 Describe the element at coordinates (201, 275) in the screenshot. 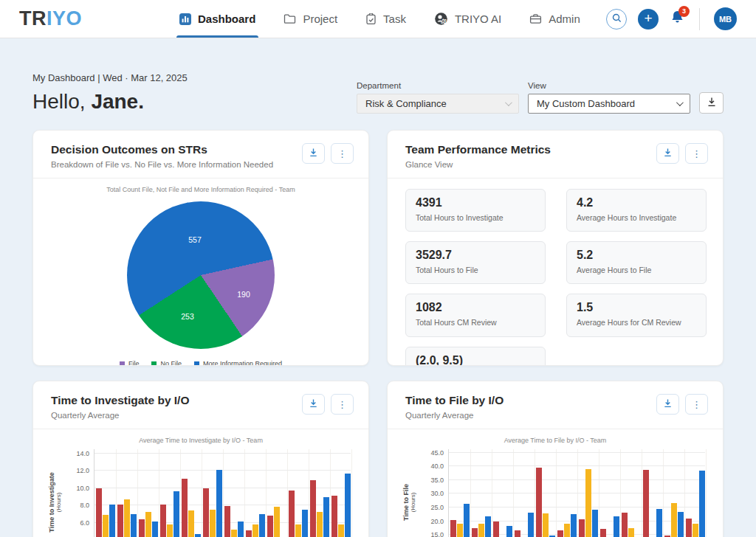

I see `pie-graphic` at that location.